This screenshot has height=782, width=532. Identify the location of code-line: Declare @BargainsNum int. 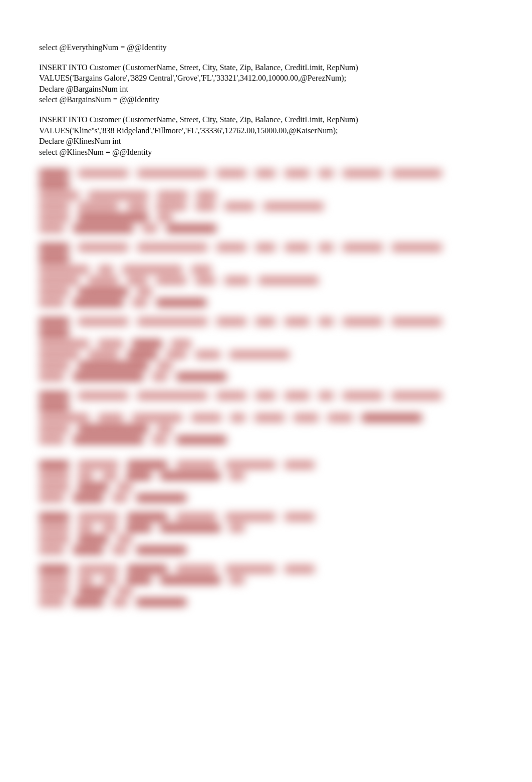
(224, 89).